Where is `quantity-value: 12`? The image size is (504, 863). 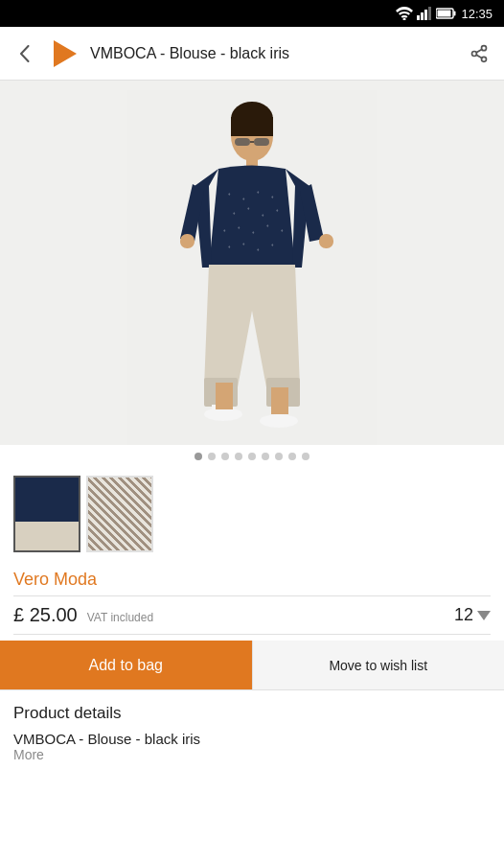 quantity-value: 12 is located at coordinates (464, 616).